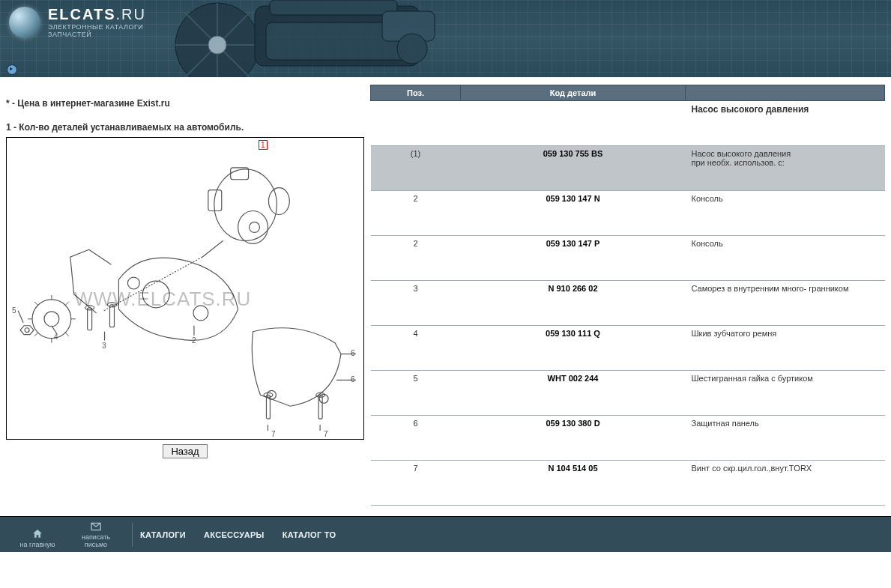 The height and width of the screenshot is (588, 891). I want to click on legend-text-2: - Кол-во деталей устанавливаемых на авто…, so click(127, 127).